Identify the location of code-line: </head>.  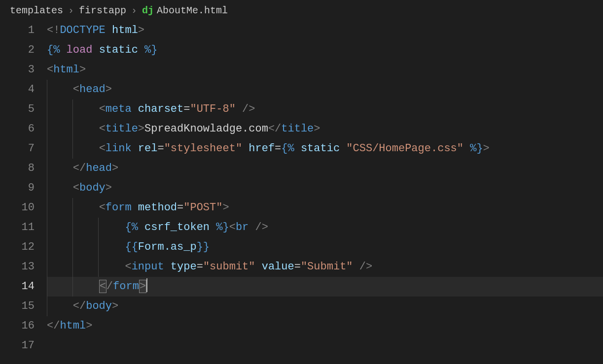
(325, 168).